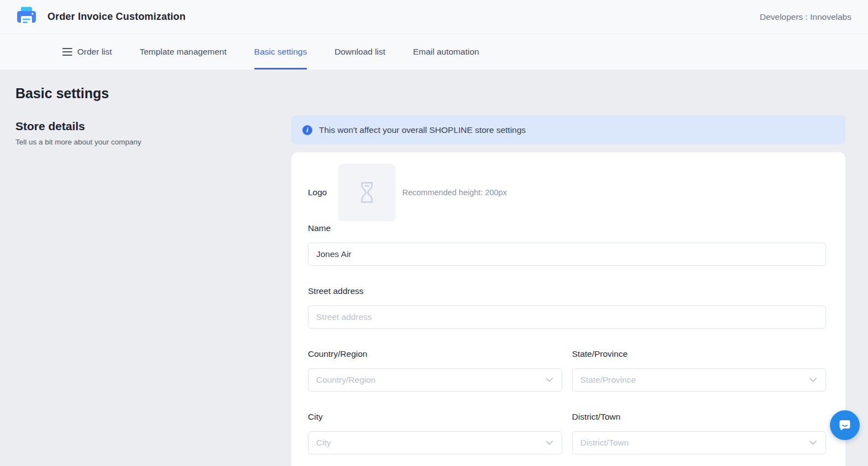 This screenshot has width=868, height=466. I want to click on state-province-select: State/Province, so click(700, 380).